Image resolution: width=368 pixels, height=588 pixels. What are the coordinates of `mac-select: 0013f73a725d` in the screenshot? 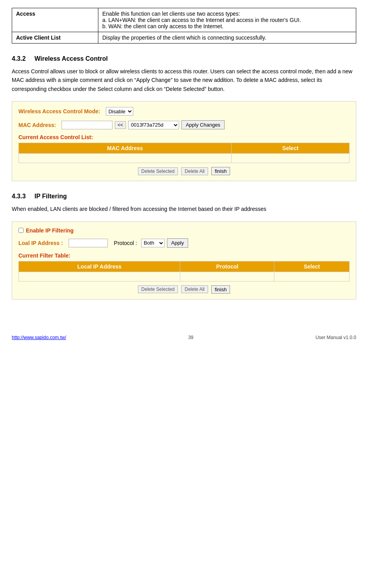 It's located at (154, 125).